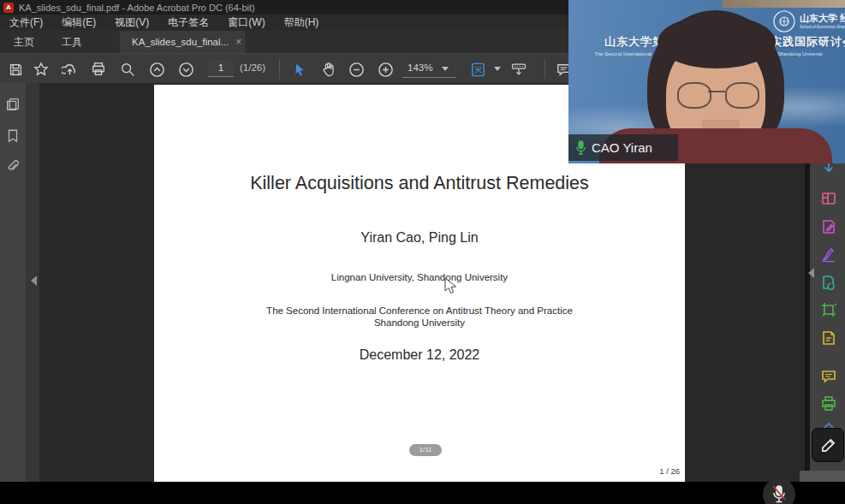 This screenshot has width=845, height=504. I want to click on page-thumbnails-icon, so click(13, 104).